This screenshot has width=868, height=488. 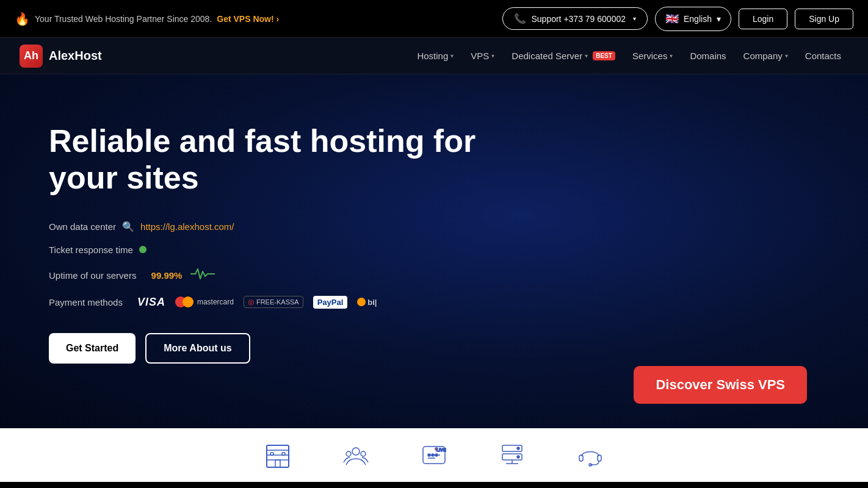 What do you see at coordinates (708, 56) in the screenshot?
I see `nav-link-domains: Domains` at bounding box center [708, 56].